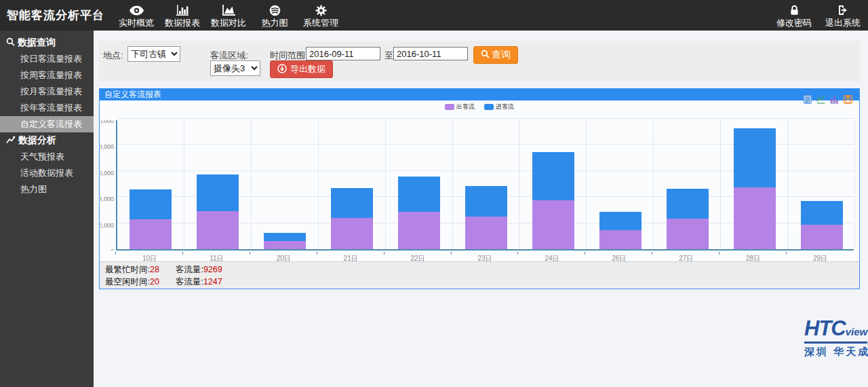  What do you see at coordinates (213, 270) in the screenshot?
I see `busiest-flow-value: 9269` at bounding box center [213, 270].